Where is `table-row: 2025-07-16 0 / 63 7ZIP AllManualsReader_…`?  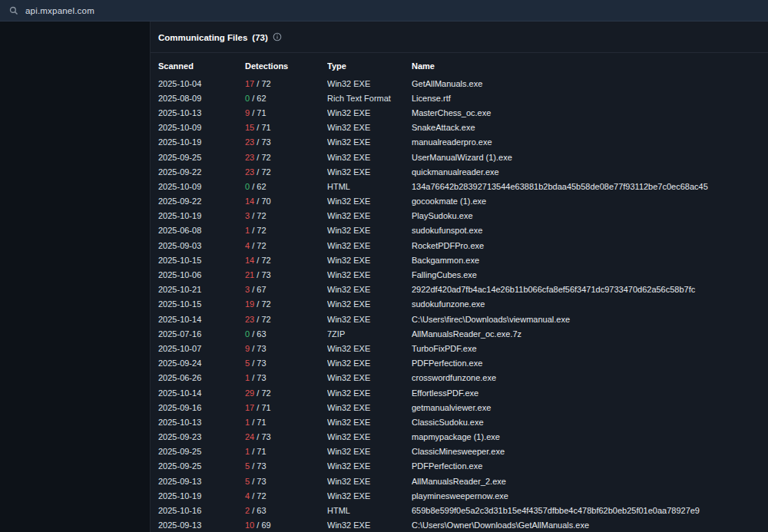 table-row: 2025-07-16 0 / 63 7ZIP AllManualsReader_… is located at coordinates (459, 333).